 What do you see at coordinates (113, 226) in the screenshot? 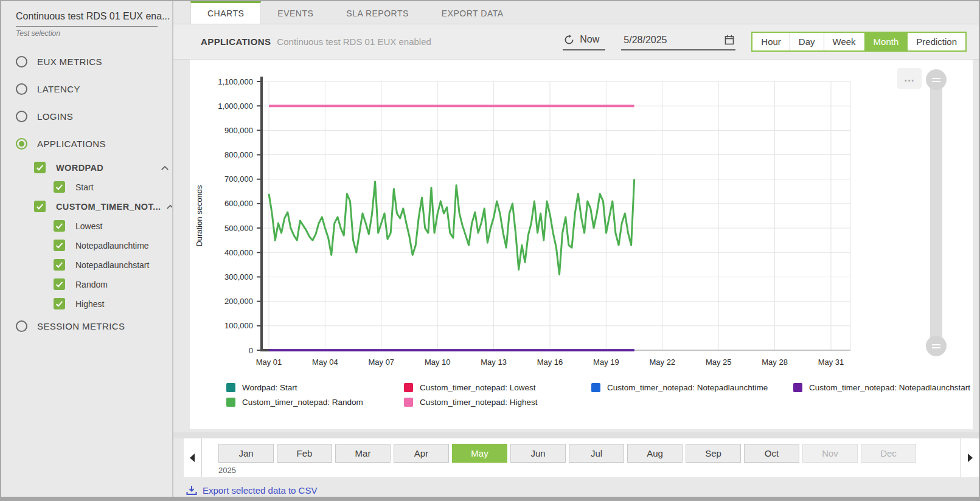
I see `timer-checkbox-lowest: Lowest` at bounding box center [113, 226].